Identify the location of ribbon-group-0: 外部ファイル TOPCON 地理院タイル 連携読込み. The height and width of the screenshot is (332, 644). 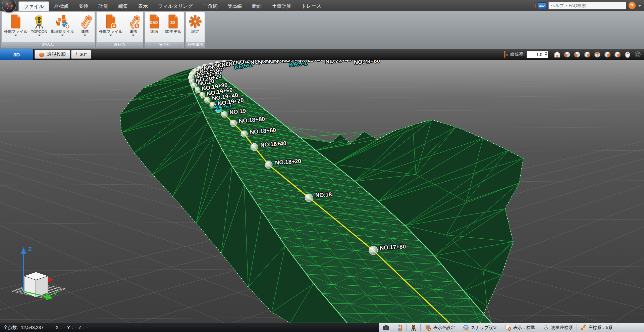
(48, 30).